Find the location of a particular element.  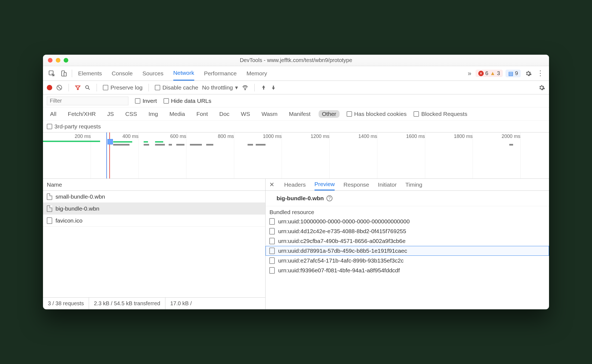

close-detail-icon: ✕ is located at coordinates (272, 185).